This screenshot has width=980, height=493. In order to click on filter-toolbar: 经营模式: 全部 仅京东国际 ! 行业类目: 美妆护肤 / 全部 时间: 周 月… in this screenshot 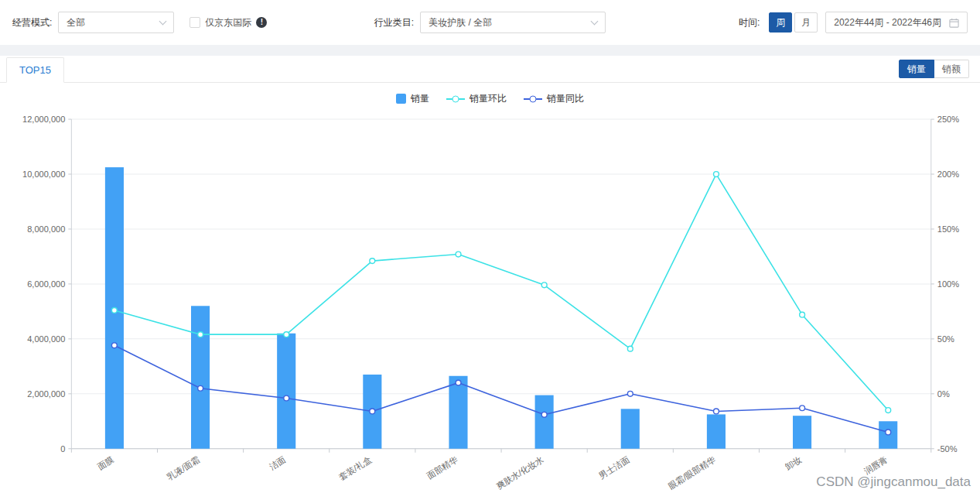, I will do `click(490, 22)`.